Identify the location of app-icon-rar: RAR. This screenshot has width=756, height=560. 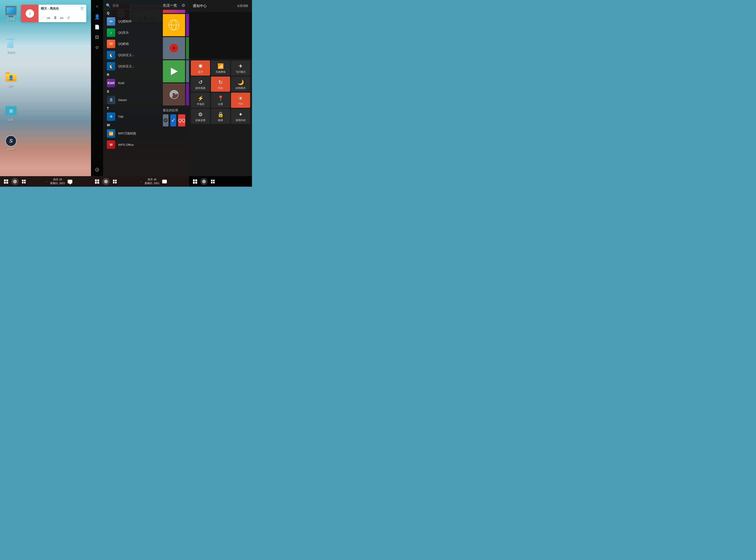
(111, 83).